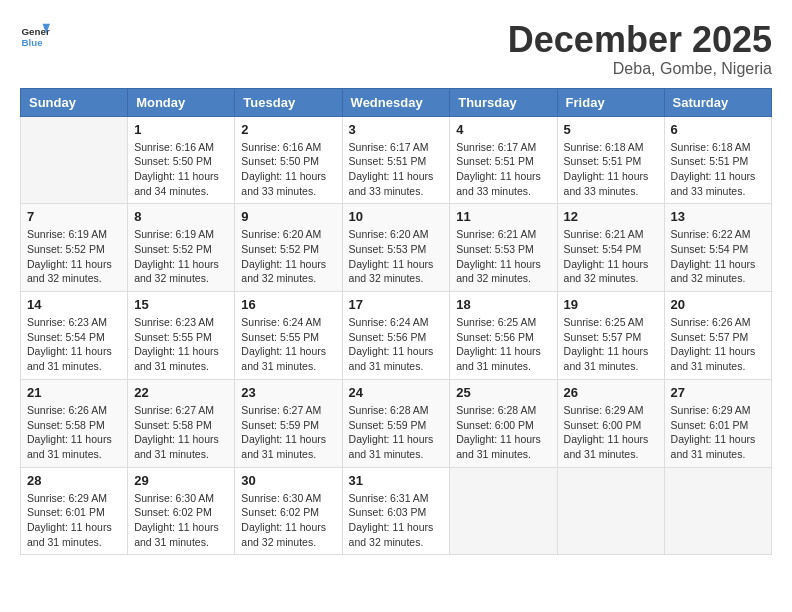 This screenshot has width=792, height=612. I want to click on day-info: Sunrise: 6:16 AMSunset: 5:50 PMDaylight:…, so click(288, 170).